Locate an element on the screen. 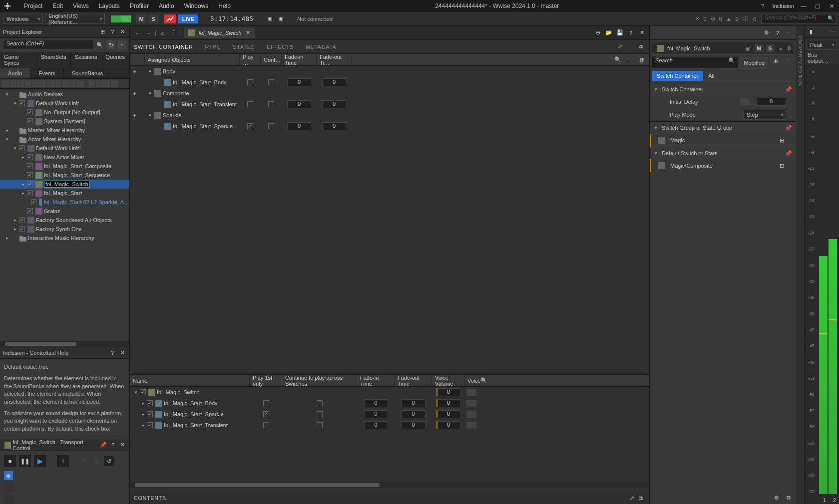  tab-audio: Audio is located at coordinates (15, 73).